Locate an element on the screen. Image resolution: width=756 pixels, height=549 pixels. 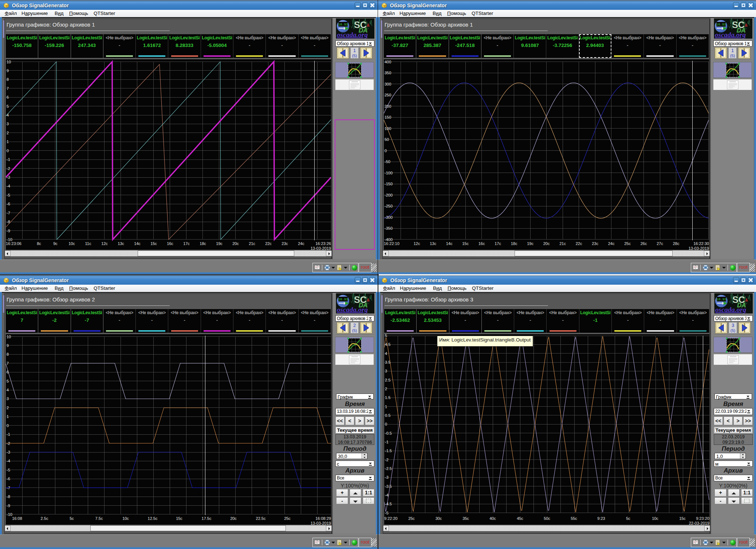
svg-text: 26c is located at coordinates (644, 244).